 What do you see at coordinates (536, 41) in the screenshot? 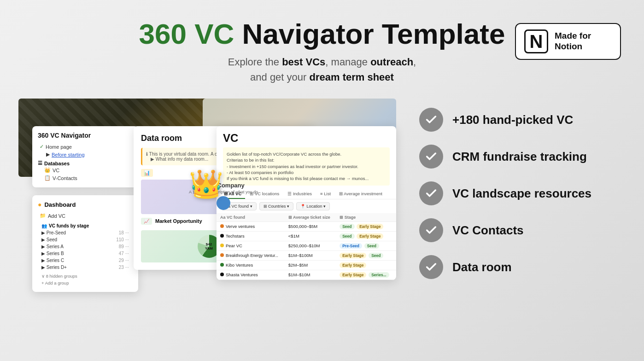
I see `notion-icon: N` at bounding box center [536, 41].